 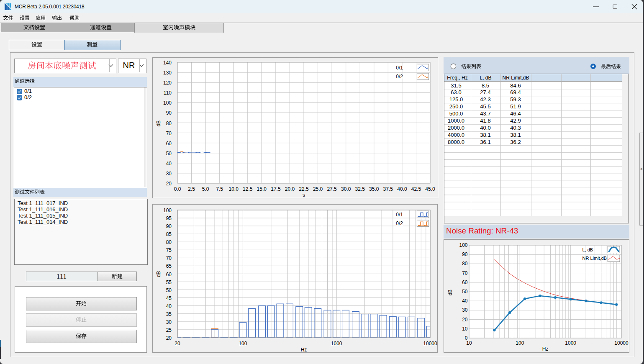 I want to click on svg-text: 8.5, so click(x=485, y=85).